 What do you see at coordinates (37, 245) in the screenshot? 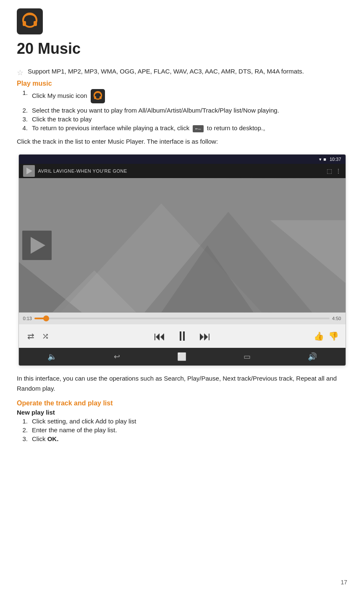
I see `album-art-small` at bounding box center [37, 245].